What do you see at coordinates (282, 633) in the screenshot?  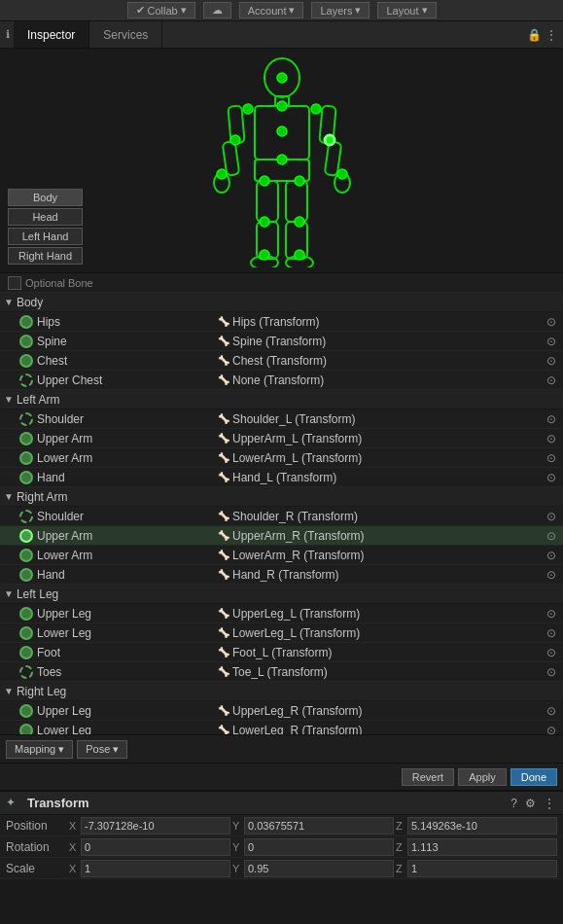 I see `bone-row-ll-lower-leg: Lower Leg 🦴 LowerLeg_L (Transform) ⊙` at bounding box center [282, 633].